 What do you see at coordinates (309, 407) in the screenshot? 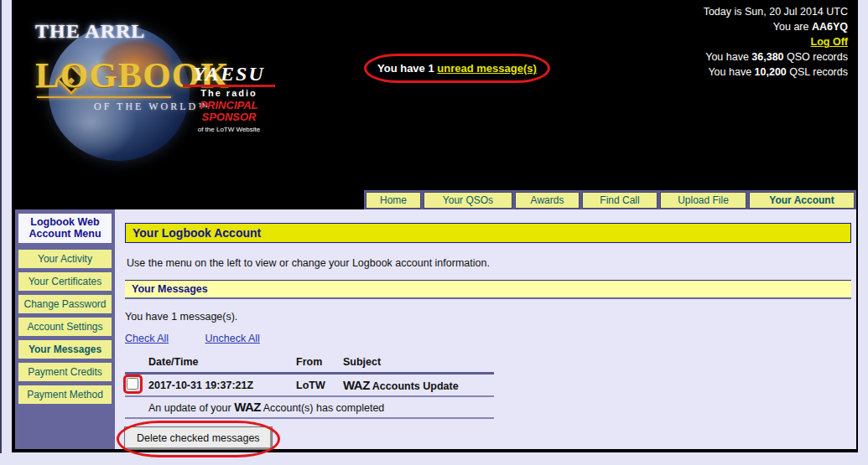
I see `message-detail-row: An update of your WAZ Account(s) has com…` at bounding box center [309, 407].